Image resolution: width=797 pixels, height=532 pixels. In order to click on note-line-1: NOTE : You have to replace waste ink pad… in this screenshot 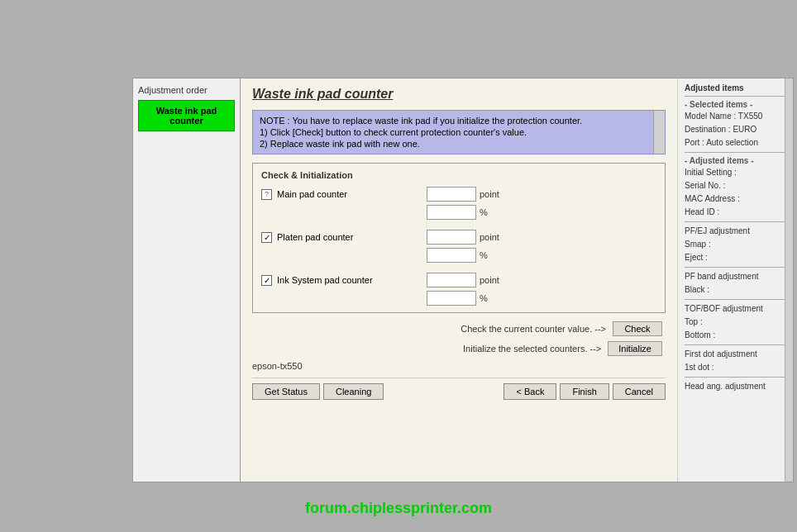, I will do `click(454, 121)`.